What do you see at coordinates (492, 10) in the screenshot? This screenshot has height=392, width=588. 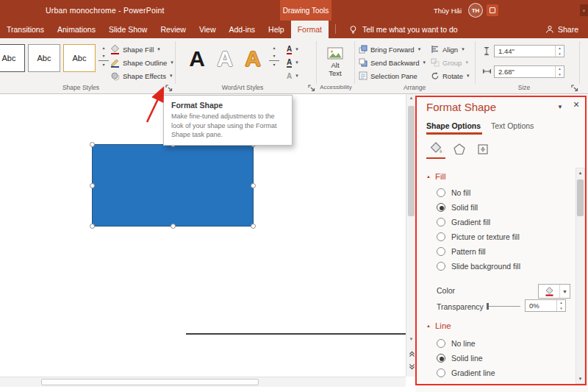 I see `ribbon-display-options-icon` at bounding box center [492, 10].